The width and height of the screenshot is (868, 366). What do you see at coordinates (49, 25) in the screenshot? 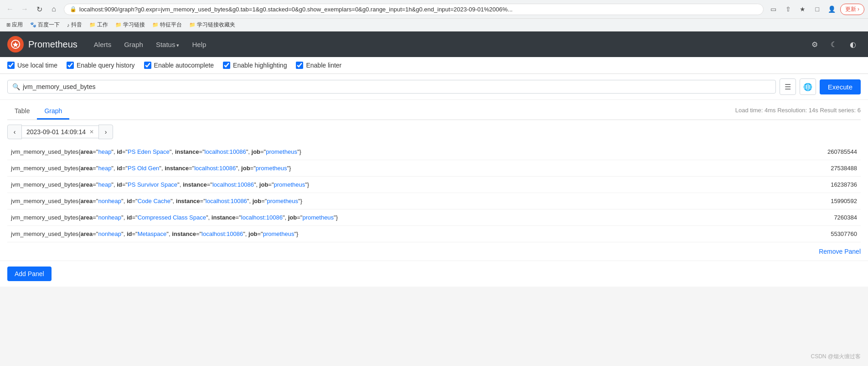
I see `bookmark-baidu-label: 百度一下` at bounding box center [49, 25].